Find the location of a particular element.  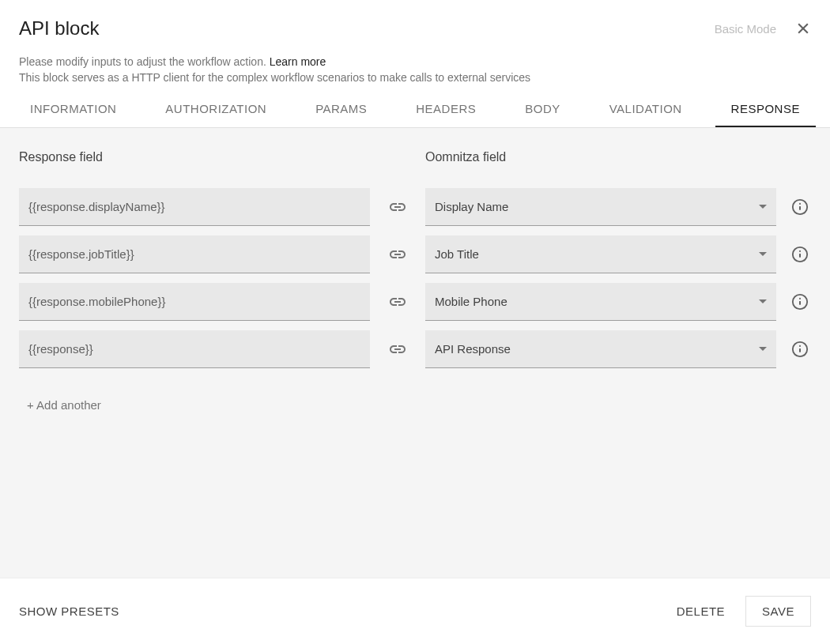

delete-button: DELETE is located at coordinates (700, 612).